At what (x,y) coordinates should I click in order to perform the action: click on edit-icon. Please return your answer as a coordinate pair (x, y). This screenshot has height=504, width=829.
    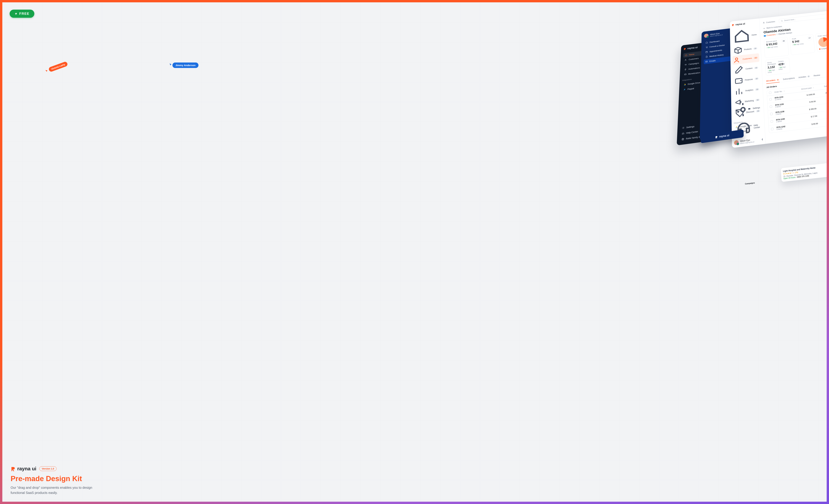
    Looking at the image, I should click on (739, 70).